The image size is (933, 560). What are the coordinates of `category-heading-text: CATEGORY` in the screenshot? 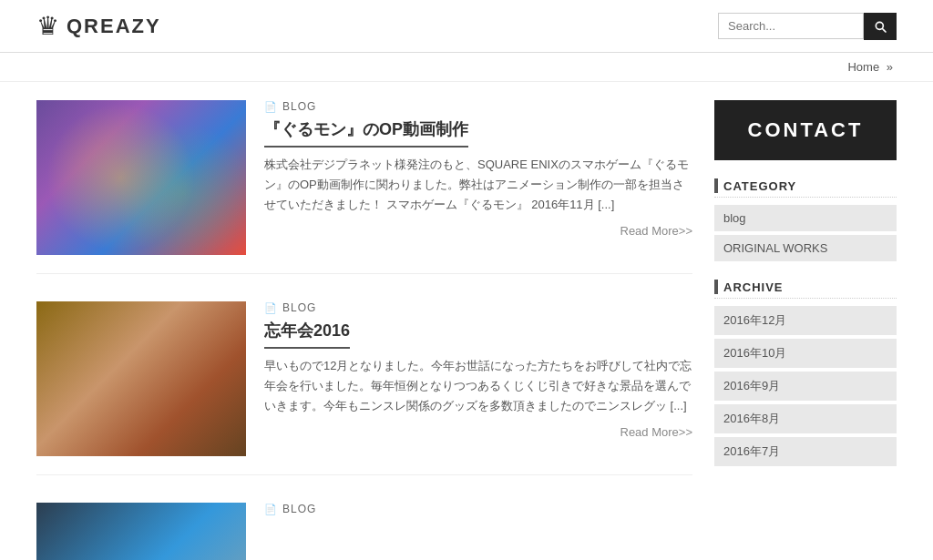 It's located at (760, 186).